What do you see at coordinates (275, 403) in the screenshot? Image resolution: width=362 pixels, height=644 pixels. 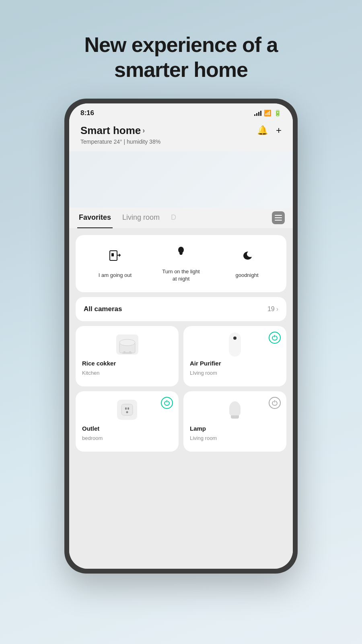 I see `lamp-power-button` at bounding box center [275, 403].